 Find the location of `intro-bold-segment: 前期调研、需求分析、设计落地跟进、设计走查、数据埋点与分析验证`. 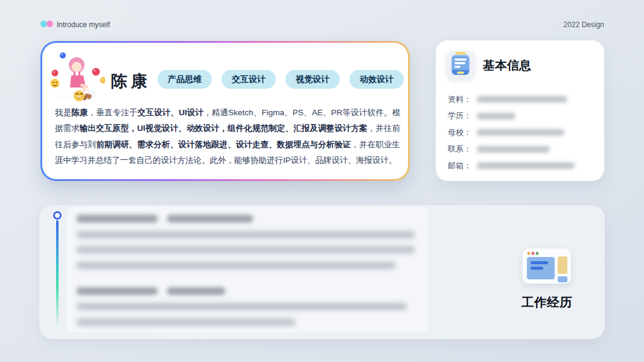

intro-bold-segment: 前期调研、需求分析、设计落地跟进、设计走查、数据埋点与分析验证 is located at coordinates (223, 145).